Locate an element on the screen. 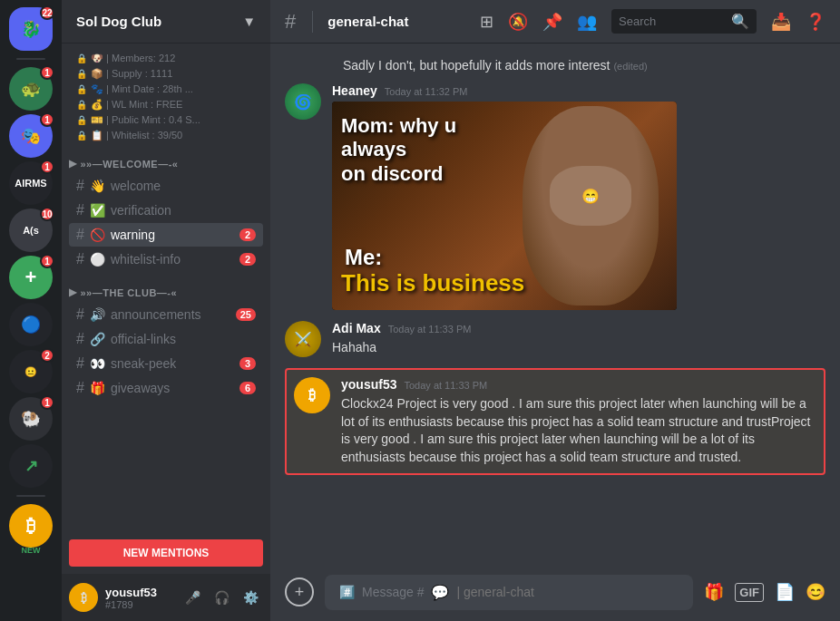  bell-slash-icon: 🔕 is located at coordinates (518, 22).